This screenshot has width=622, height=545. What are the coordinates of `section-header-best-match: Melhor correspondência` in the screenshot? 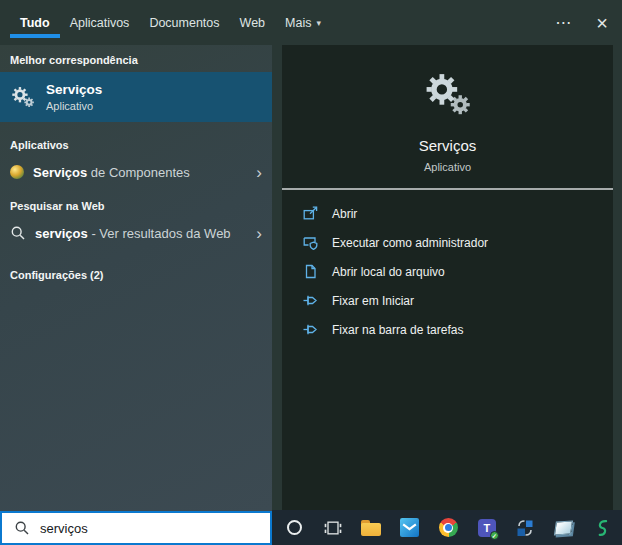 It's located at (136, 58).